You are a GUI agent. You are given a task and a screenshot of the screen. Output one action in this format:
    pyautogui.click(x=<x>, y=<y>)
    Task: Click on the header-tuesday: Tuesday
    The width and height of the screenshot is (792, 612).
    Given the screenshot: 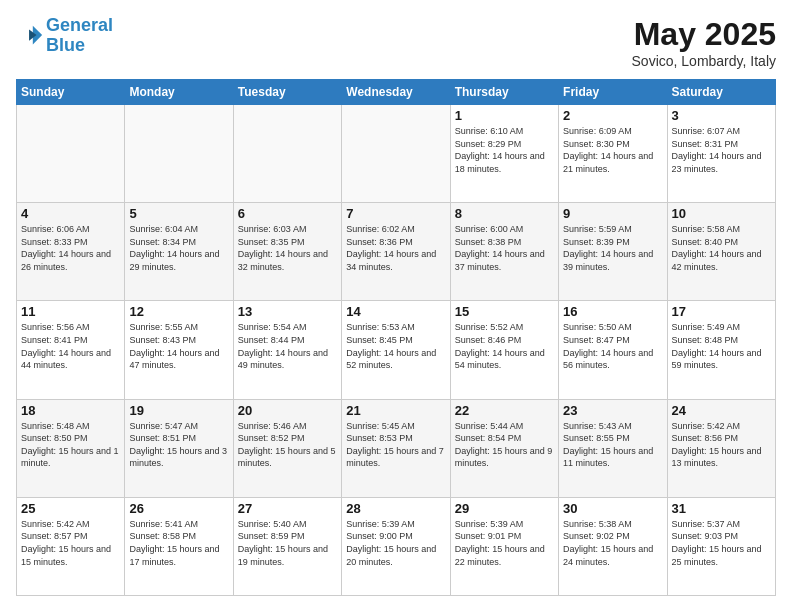 What is the action you would take?
    pyautogui.click(x=287, y=92)
    